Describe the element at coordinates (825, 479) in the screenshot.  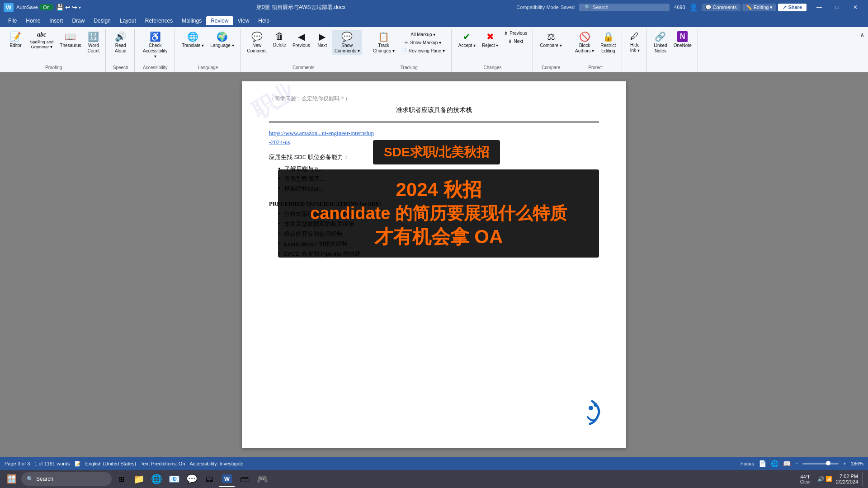
I see `system-tray-icons: 🔊 📶` at that location.